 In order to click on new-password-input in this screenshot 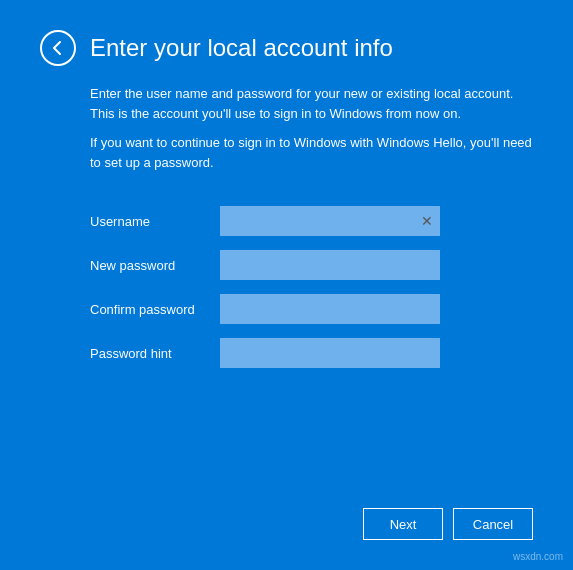, I will do `click(330, 265)`.